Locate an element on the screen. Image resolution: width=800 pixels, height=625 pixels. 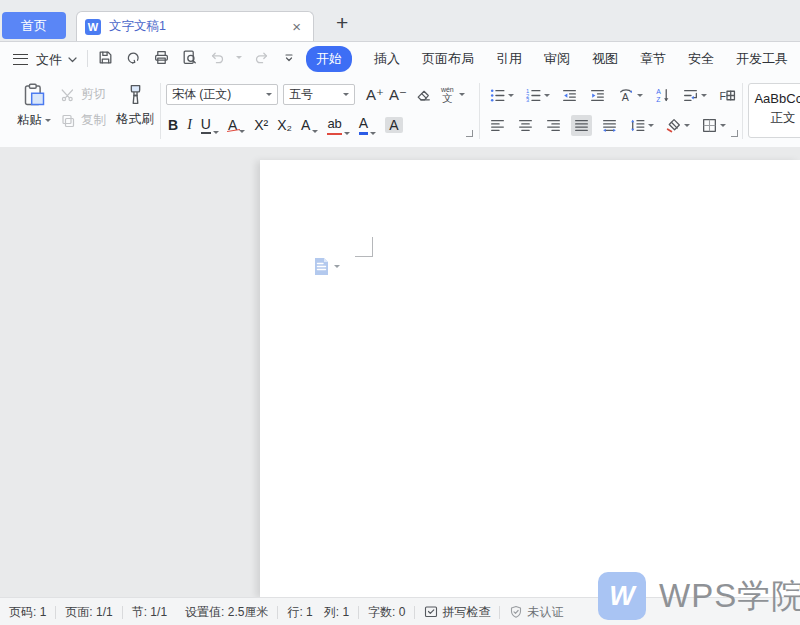
print-preview-button is located at coordinates (189, 57).